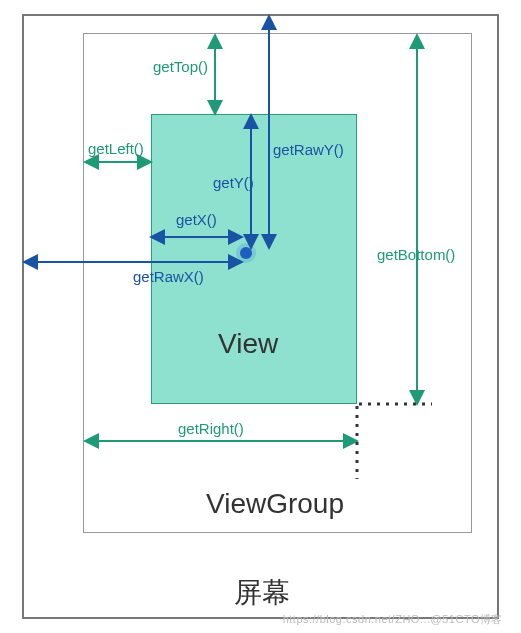 This screenshot has height=633, width=521. I want to click on label-getTop: getTop(), so click(180, 66).